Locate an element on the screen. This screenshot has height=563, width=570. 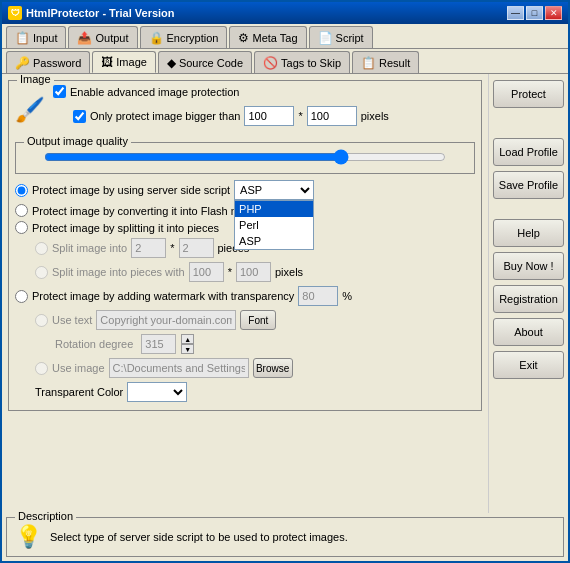
image-header: 🖌️ Enable advanced image protection Only… is located at coordinates (245, 110).